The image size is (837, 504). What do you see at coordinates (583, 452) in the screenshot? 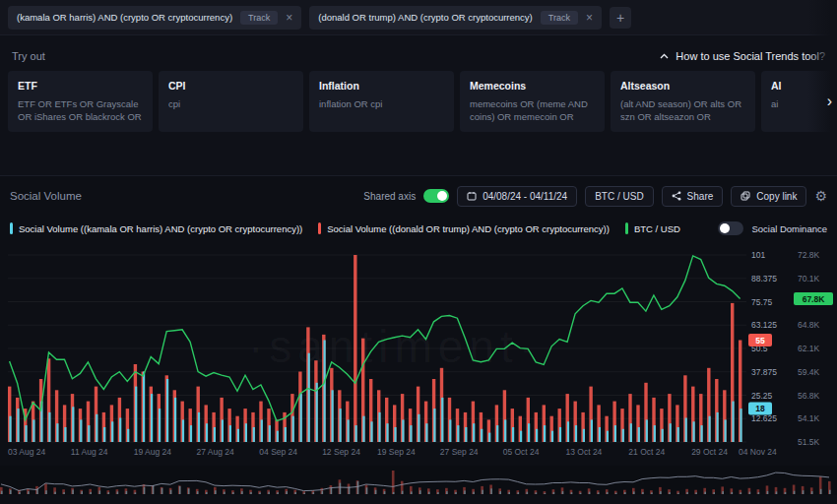
I see `x-axis-label: 13 Oct 24` at bounding box center [583, 452].